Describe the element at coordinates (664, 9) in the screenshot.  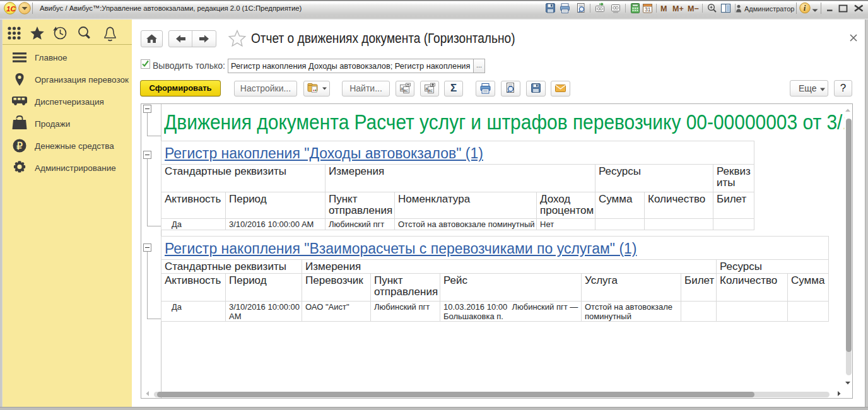
I see `svg-text: М` at that location.